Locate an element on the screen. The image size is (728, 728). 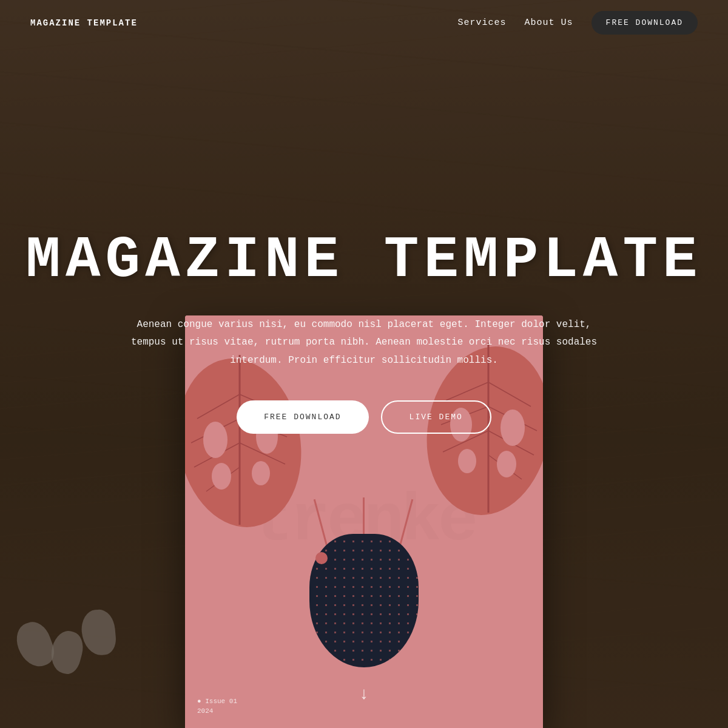
nav-logo: MAGAZINE TEMPLATE is located at coordinates (84, 23).